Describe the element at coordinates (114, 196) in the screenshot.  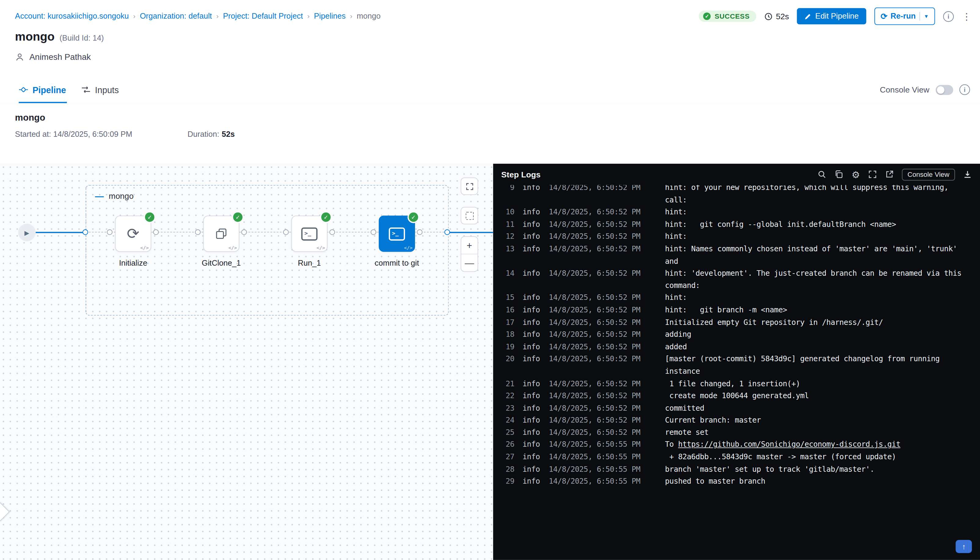
I see `stage-group-label: — mongo` at that location.